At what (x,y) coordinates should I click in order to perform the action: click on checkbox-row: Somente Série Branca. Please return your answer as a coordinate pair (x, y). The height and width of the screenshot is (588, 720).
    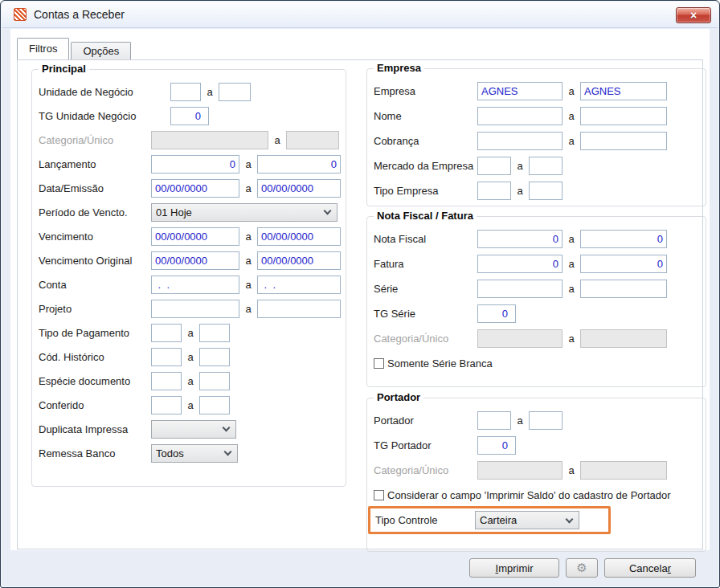
    Looking at the image, I should click on (537, 363).